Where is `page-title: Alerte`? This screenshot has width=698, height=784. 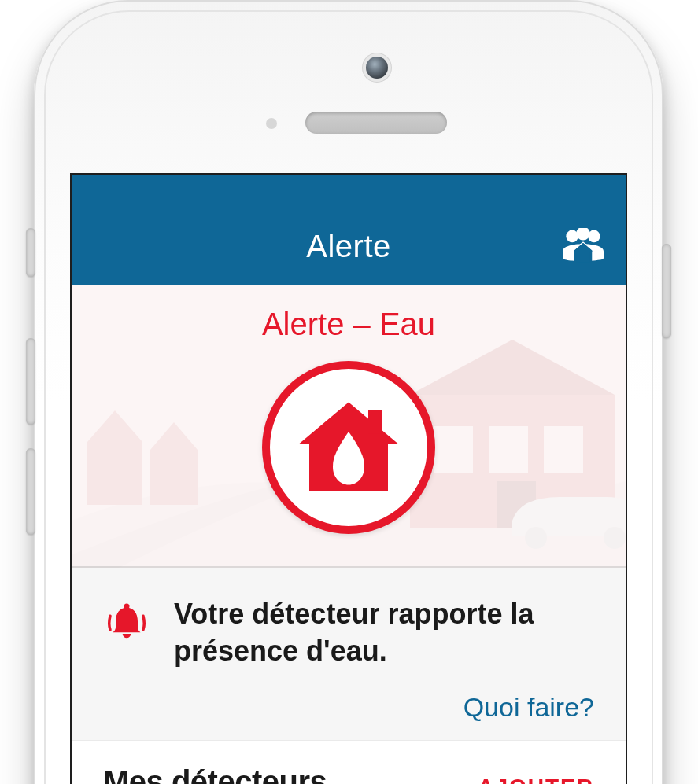
page-title: Alerte is located at coordinates (349, 247).